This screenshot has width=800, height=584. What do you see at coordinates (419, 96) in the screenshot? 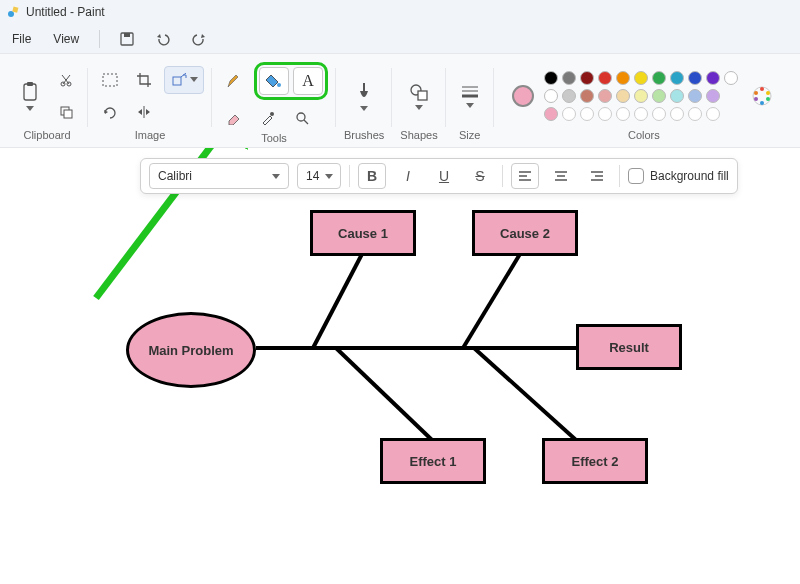
I see `shapes-button` at bounding box center [419, 96].